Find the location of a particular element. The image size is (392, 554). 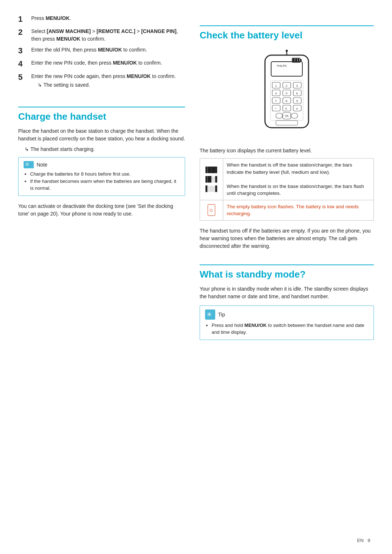

svg-text: 8 is located at coordinates (287, 101).